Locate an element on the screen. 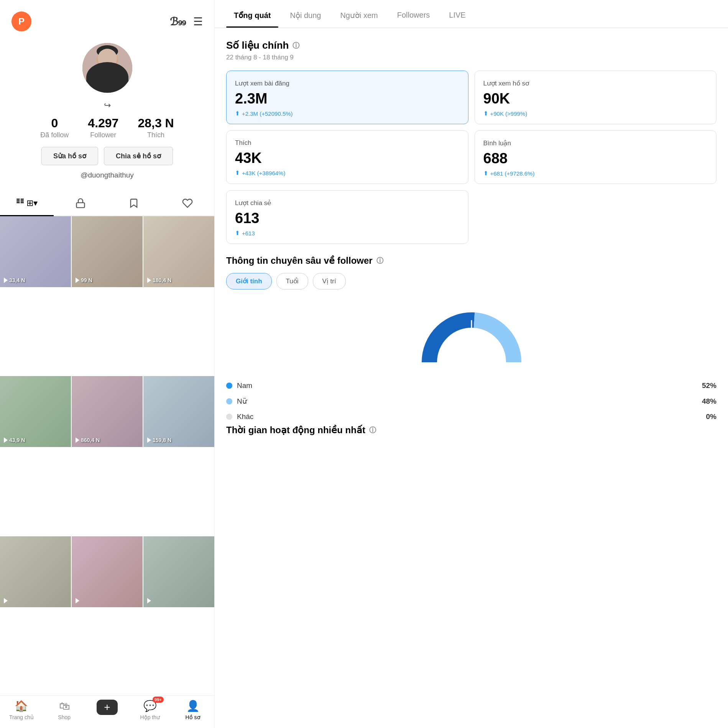  section-title: Số liệu chính ⓘ is located at coordinates (472, 45).